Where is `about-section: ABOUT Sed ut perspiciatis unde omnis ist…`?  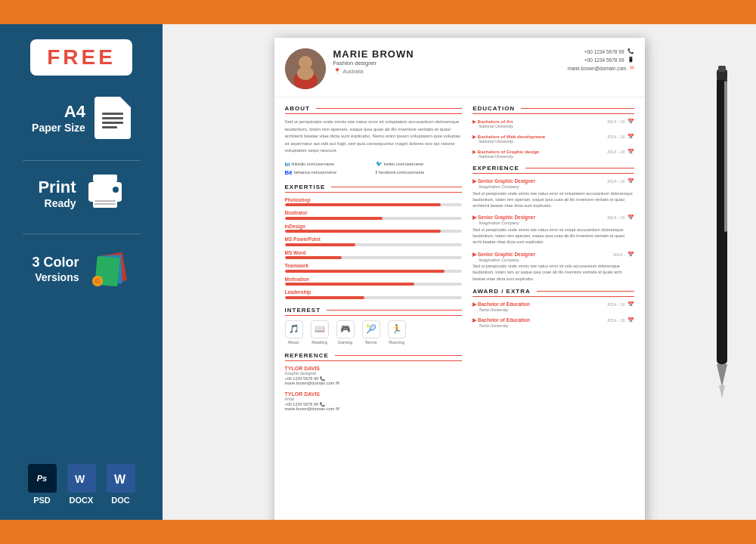 about-section: ABOUT Sed ut perspiciatis unde omnis ist… is located at coordinates (373, 130).